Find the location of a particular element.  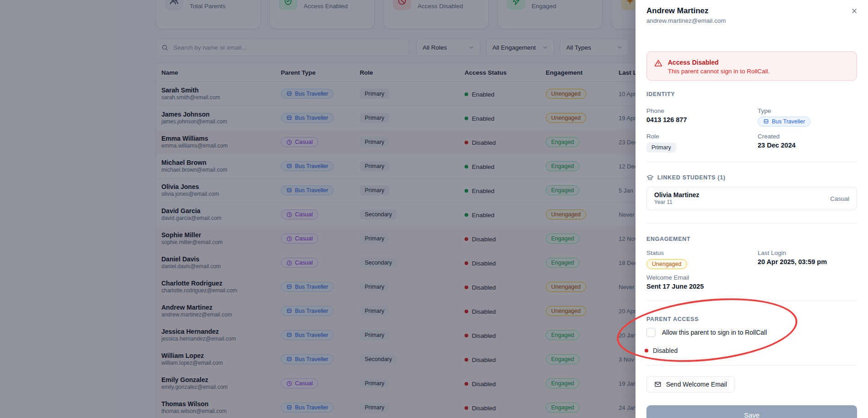

access-status: Disabled is located at coordinates (751, 351).